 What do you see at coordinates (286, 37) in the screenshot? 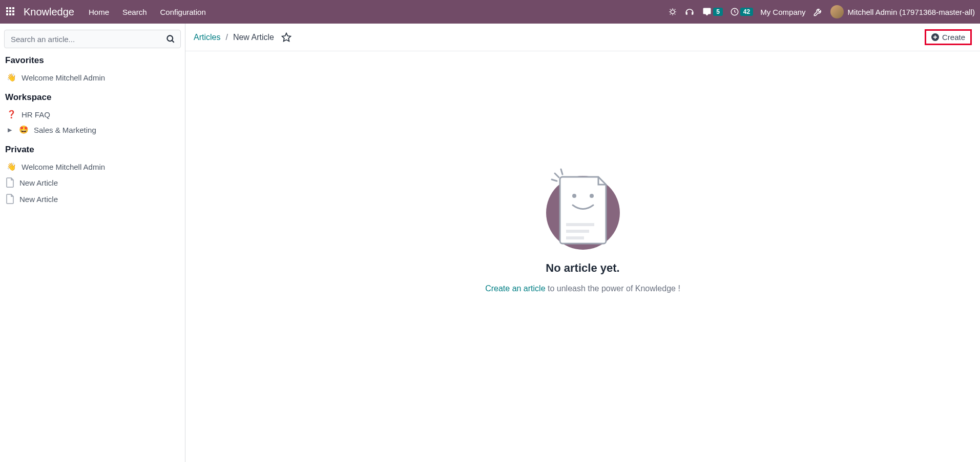
I see `favorite-star-icon` at bounding box center [286, 37].